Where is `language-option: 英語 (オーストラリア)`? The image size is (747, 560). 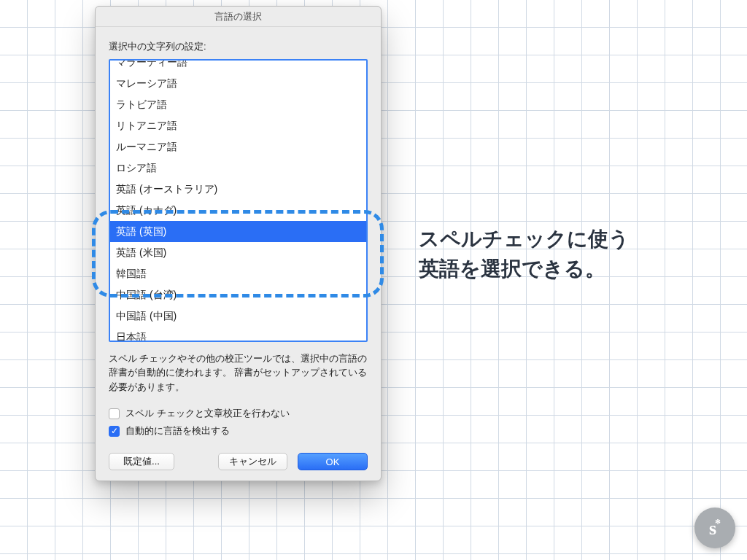 language-option: 英語 (オーストラリア) is located at coordinates (238, 190).